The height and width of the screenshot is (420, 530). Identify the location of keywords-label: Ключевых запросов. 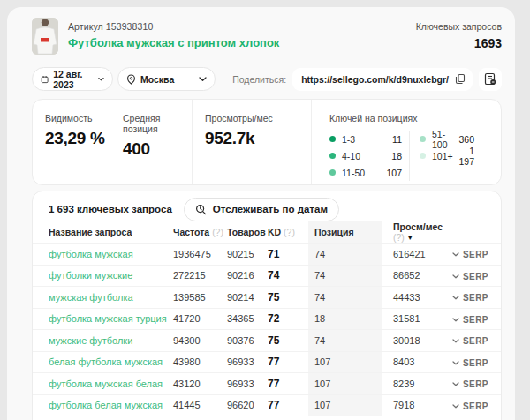
(459, 26).